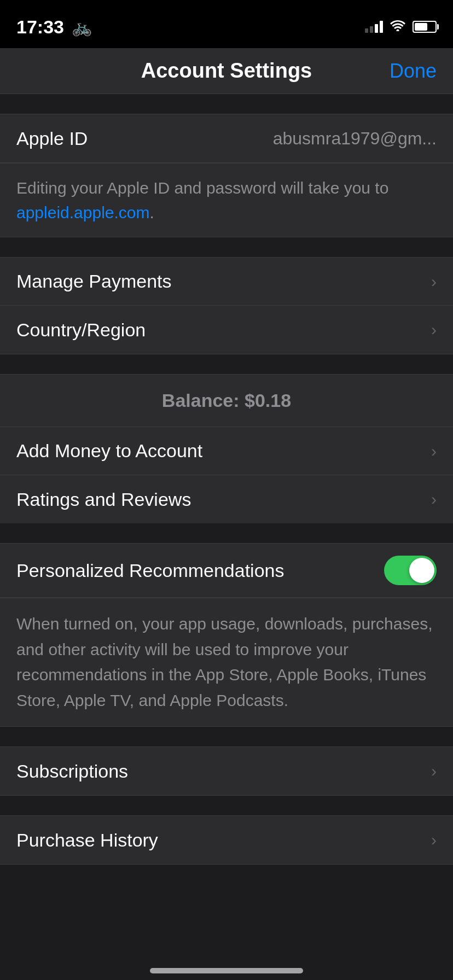 The width and height of the screenshot is (453, 980). I want to click on page-title: Account Settings, so click(226, 71).